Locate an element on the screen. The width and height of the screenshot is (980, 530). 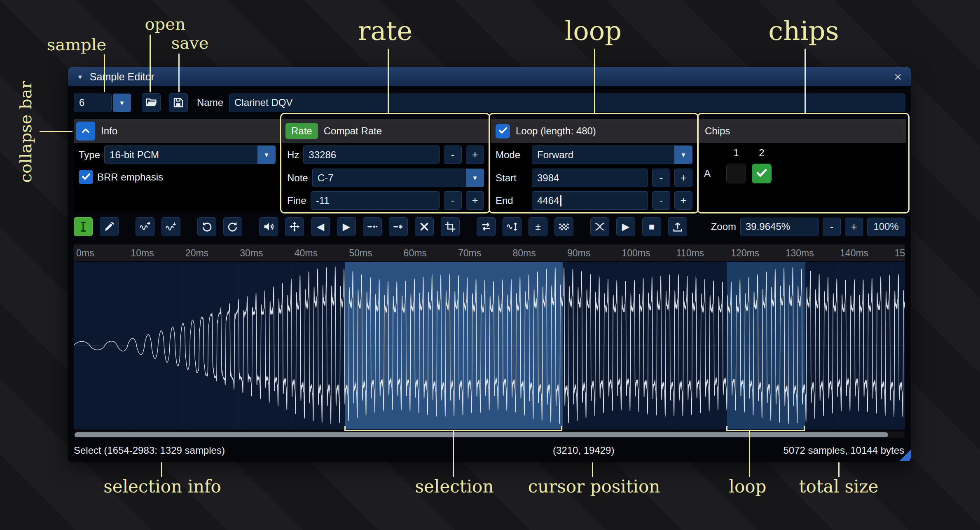
trim-button is located at coordinates (450, 227).